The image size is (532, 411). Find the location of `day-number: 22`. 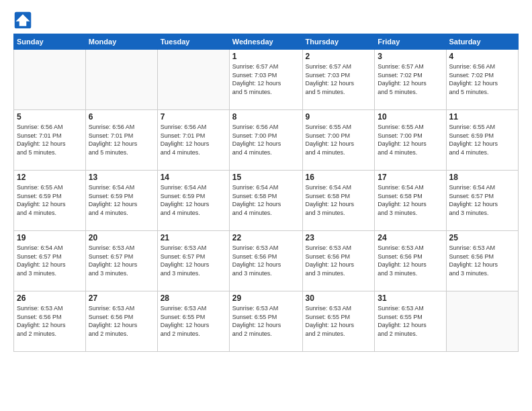

day-number: 22 is located at coordinates (266, 238).